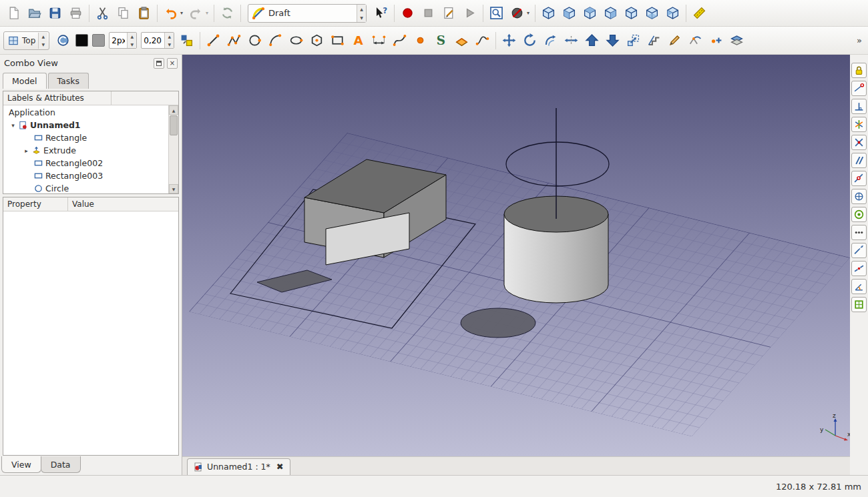 The width and height of the screenshot is (868, 497). Describe the element at coordinates (482, 40) in the screenshot. I see `draft-bezier-button` at that location.